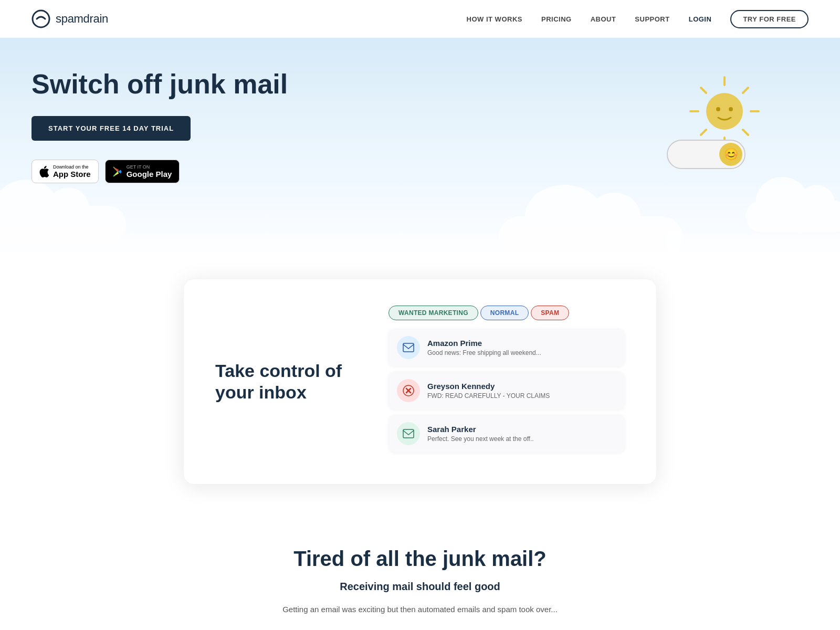 The width and height of the screenshot is (840, 630). Describe the element at coordinates (522, 386) in the screenshot. I see `email-name-greyson: Greyson Kennedy` at that location.